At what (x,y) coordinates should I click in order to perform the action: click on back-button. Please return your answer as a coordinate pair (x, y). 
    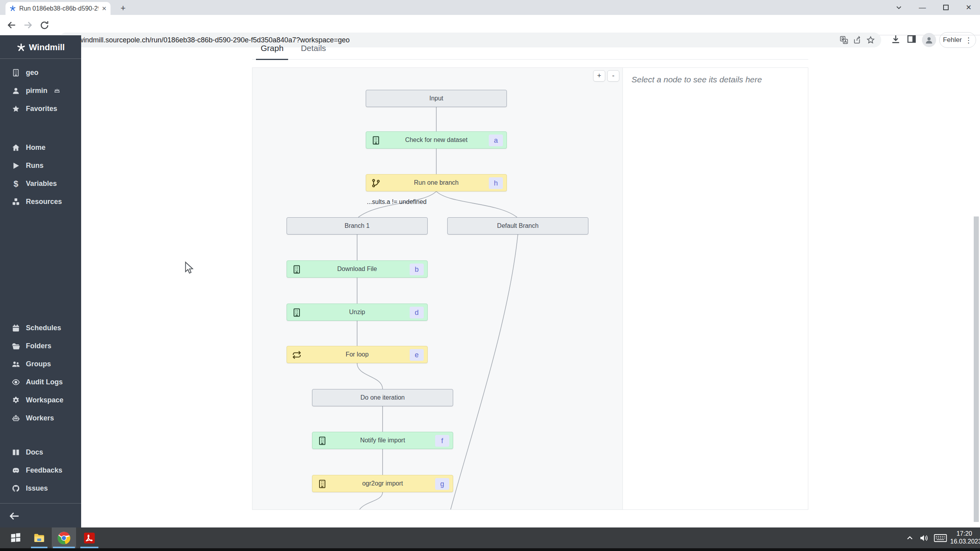
    Looking at the image, I should click on (12, 25).